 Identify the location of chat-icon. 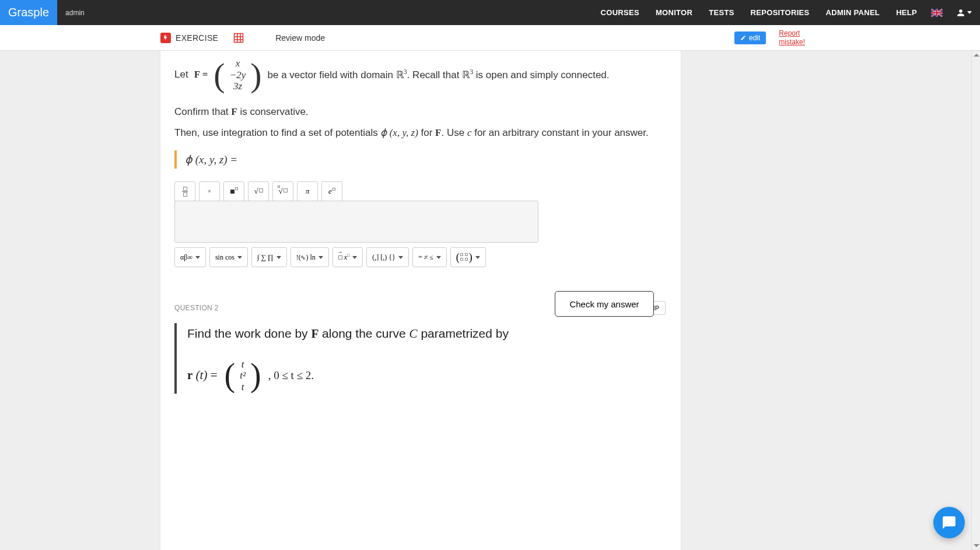
(949, 523).